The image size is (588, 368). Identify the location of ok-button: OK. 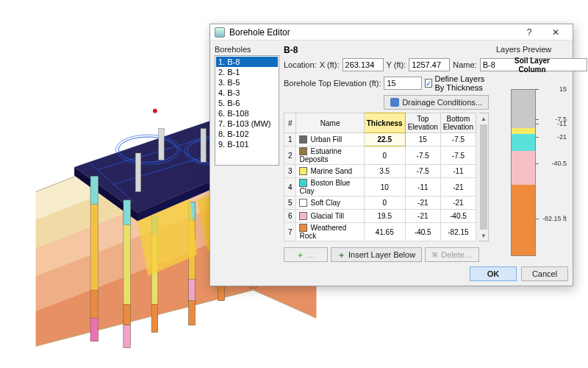
(493, 274).